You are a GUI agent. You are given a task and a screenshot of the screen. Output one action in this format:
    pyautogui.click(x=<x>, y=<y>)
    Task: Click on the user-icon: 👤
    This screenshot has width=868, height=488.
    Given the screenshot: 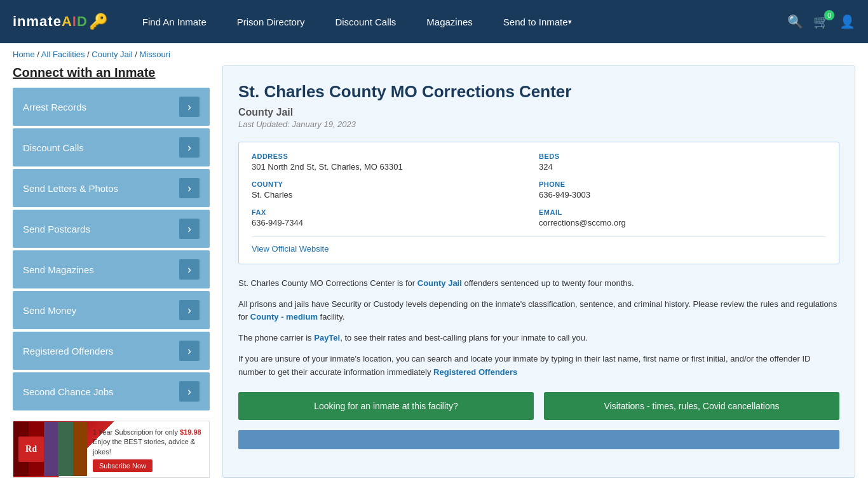 What is the action you would take?
    pyautogui.click(x=848, y=22)
    